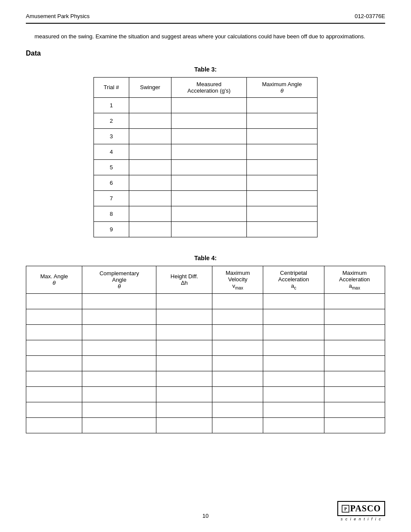  What do you see at coordinates (54, 280) in the screenshot?
I see `table4-col-maxangle: Max. Angleθ` at bounding box center [54, 280].